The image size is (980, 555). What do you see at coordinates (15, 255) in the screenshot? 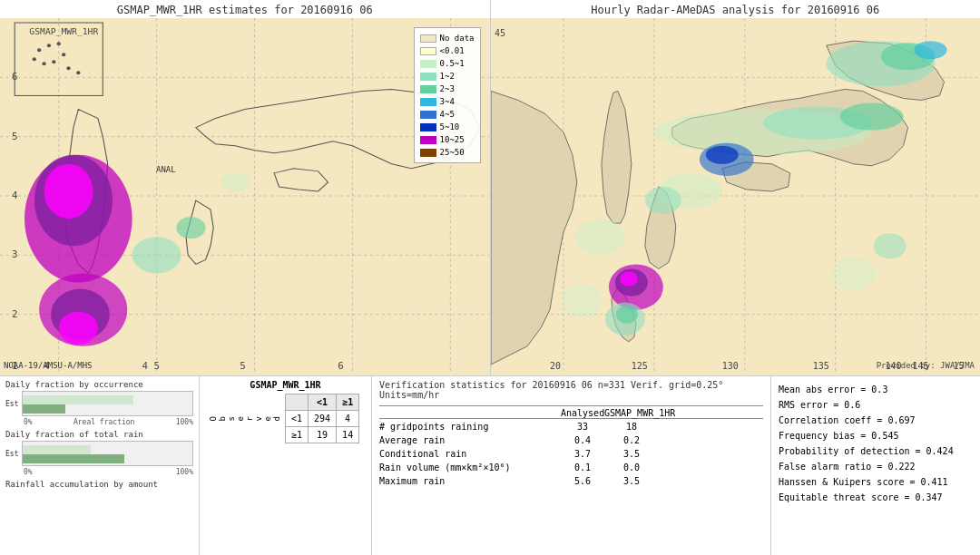
I see `svg-text: 3` at bounding box center [15, 255].